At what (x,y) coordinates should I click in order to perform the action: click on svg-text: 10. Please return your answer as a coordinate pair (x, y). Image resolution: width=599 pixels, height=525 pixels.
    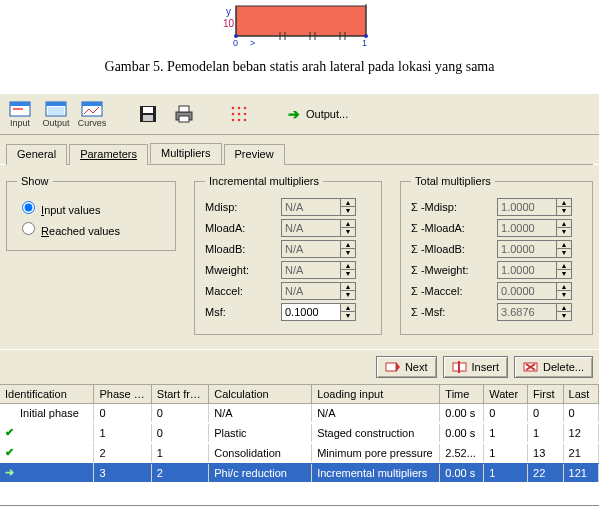
    Looking at the image, I should click on (229, 24).